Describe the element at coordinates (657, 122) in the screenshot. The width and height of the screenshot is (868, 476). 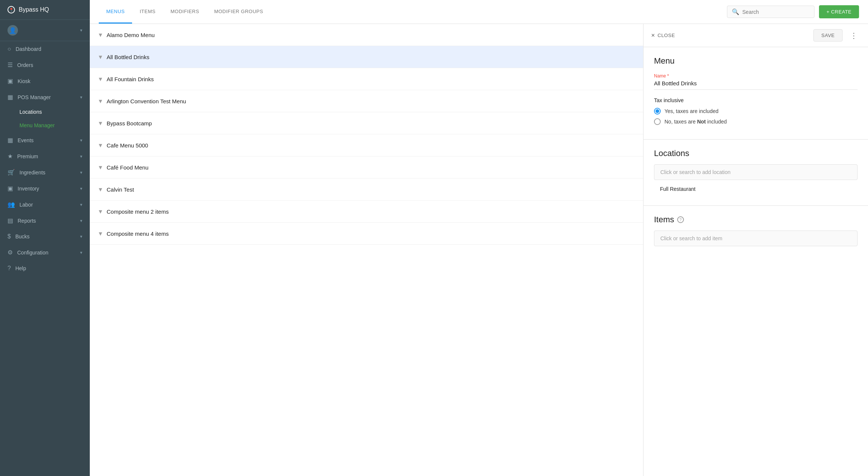
I see `tax-no-radio` at that location.